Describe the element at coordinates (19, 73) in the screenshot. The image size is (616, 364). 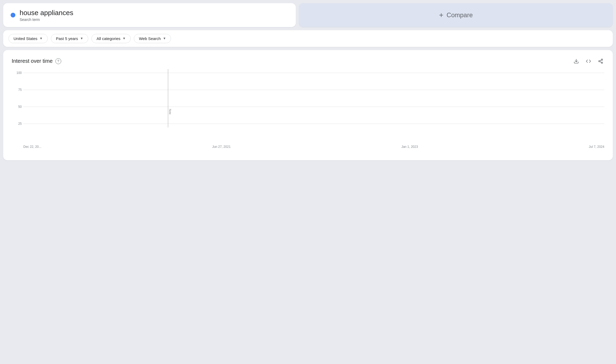
I see `svg-text: 100` at that location.